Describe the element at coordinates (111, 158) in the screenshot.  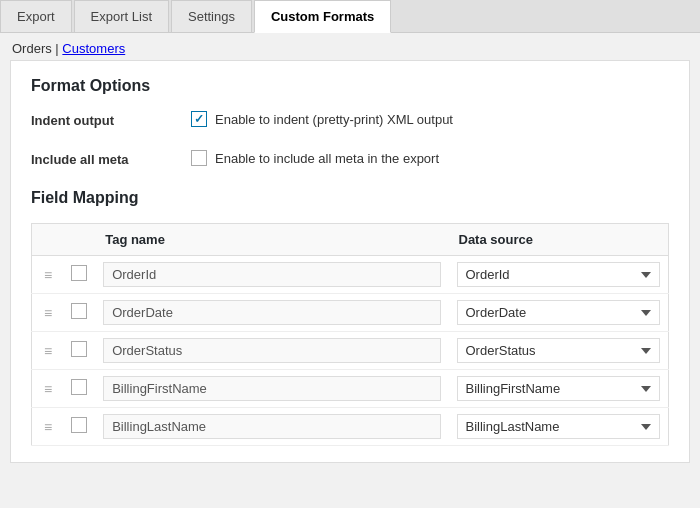
I see `include-meta-label: Include all meta` at that location.